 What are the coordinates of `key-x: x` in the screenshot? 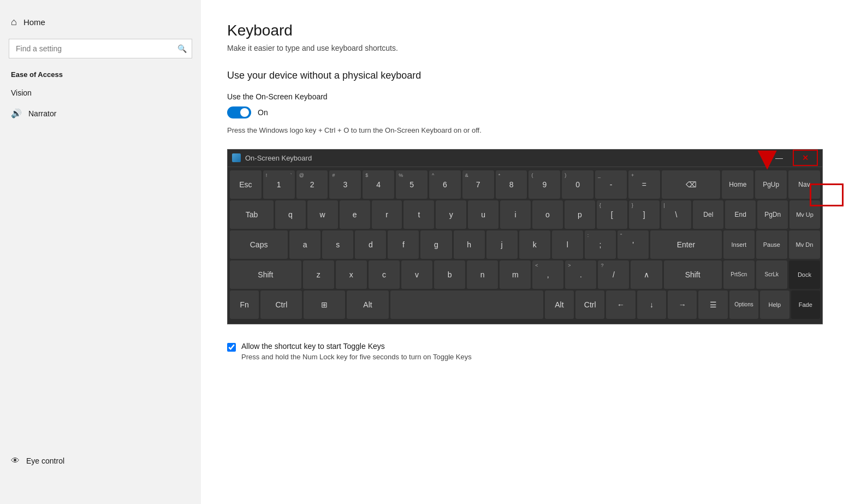 It's located at (352, 275).